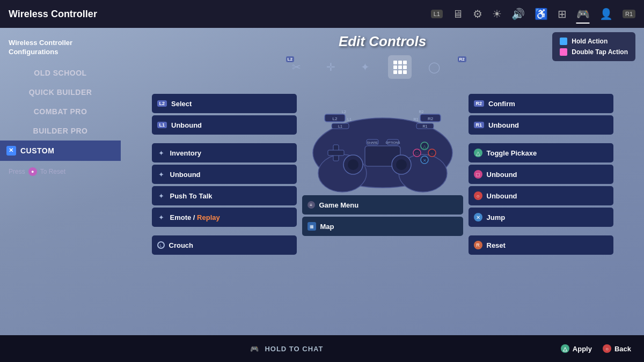  What do you see at coordinates (583, 14) in the screenshot?
I see `gamepad-icon: 🎮` at bounding box center [583, 14].